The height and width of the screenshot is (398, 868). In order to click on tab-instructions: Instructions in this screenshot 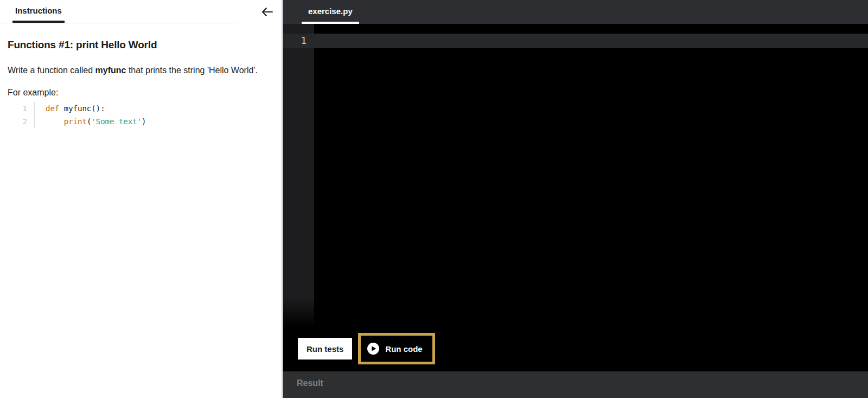, I will do `click(39, 11)`.